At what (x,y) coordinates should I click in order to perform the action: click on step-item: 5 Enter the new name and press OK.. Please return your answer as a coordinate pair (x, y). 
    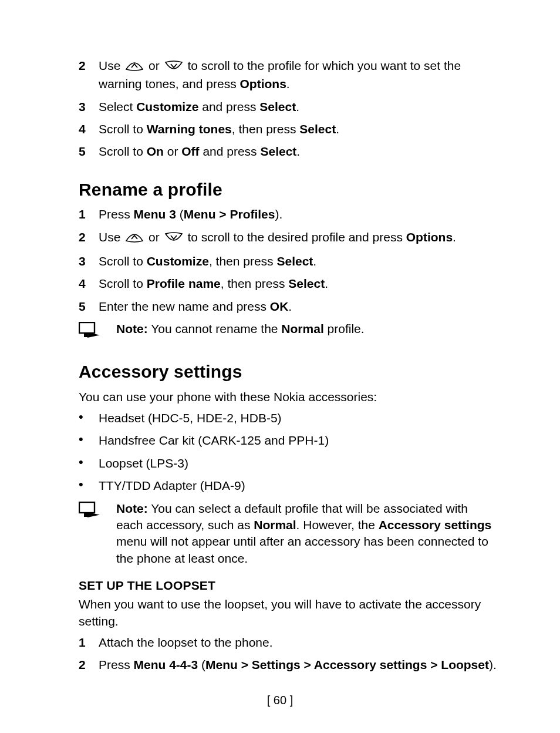
    Looking at the image, I should click on (288, 307).